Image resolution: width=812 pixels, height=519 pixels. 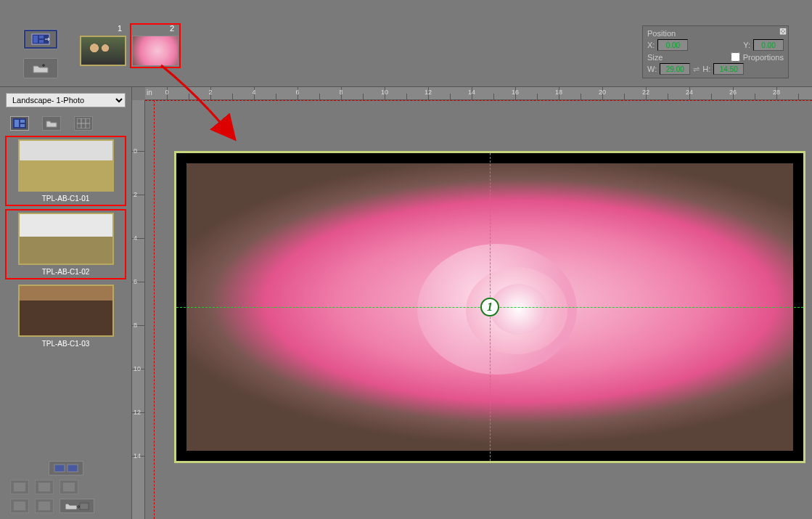 I want to click on template-label: TPL-AB-C1-02, so click(x=65, y=271).